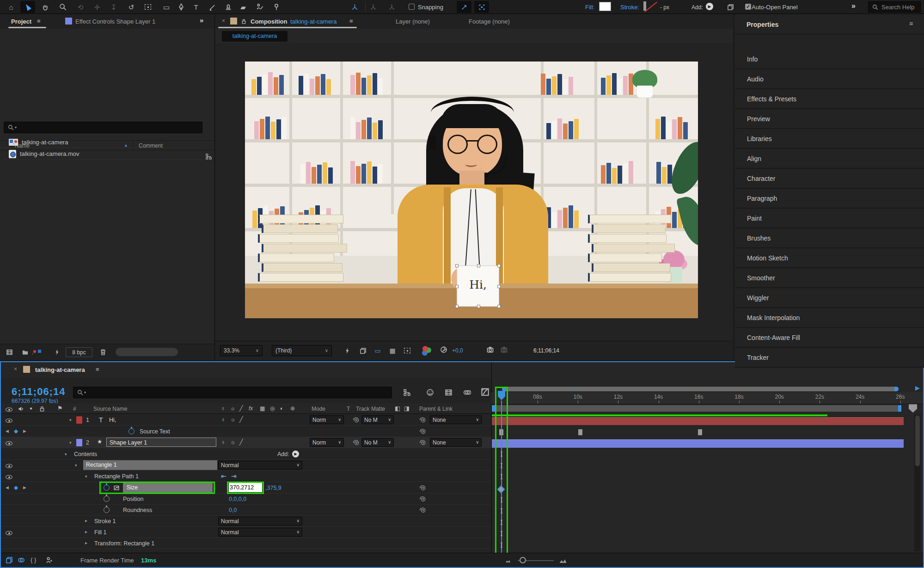  Describe the element at coordinates (853, 6) in the screenshot. I see `toolbar-overflow-chevrons: »` at that location.